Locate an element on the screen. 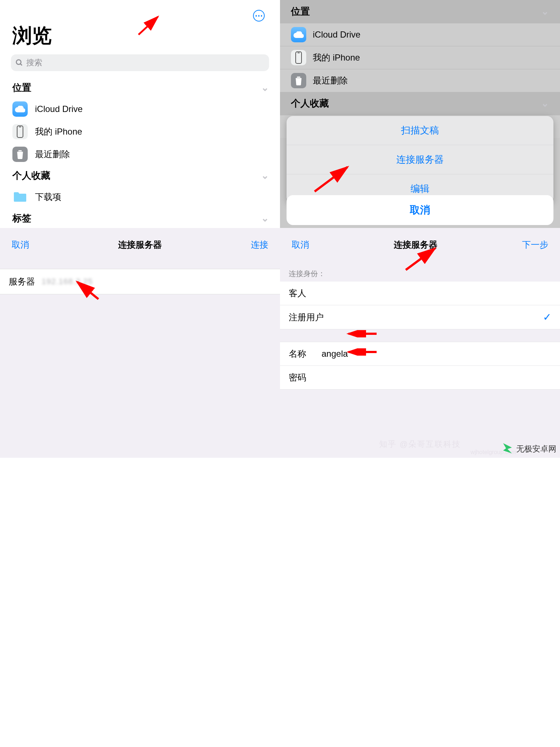  location-deleted-2: 最近删除 is located at coordinates (420, 80).